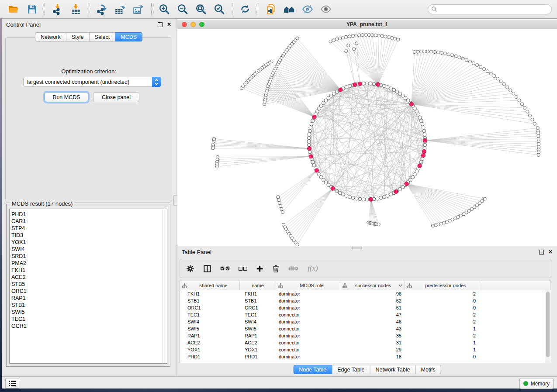  I want to click on network-window-title: YPA_prune.txt_1, so click(367, 24).